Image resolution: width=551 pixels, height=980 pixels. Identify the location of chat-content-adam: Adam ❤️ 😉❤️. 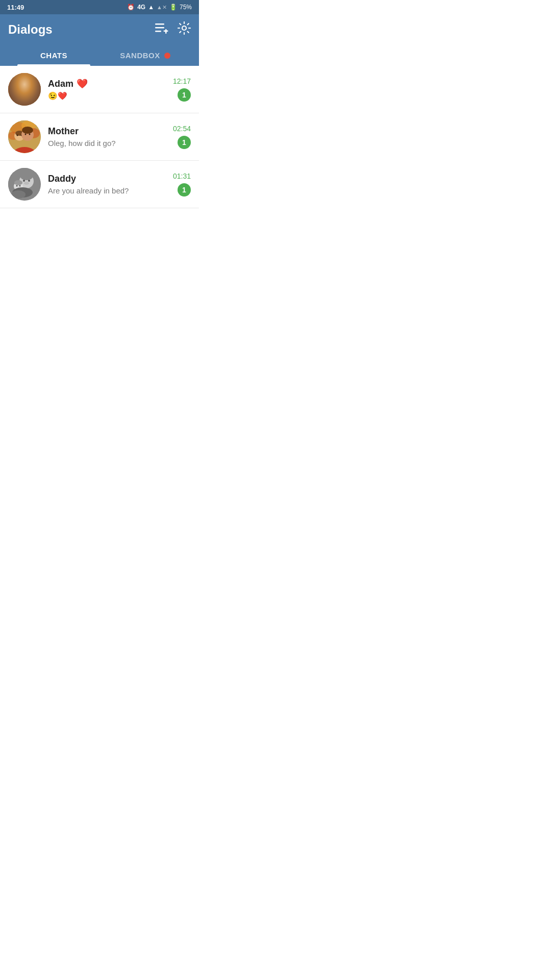
(107, 89).